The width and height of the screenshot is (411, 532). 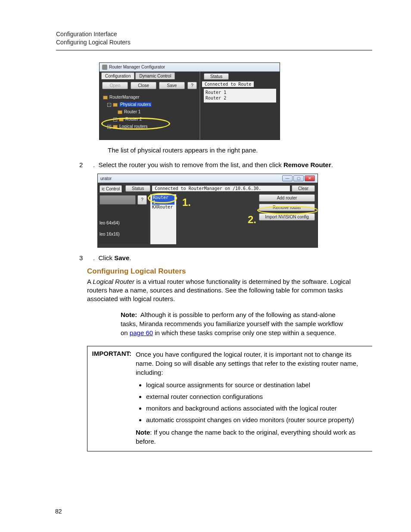 What do you see at coordinates (287, 208) in the screenshot?
I see `remove-router-button: Remove router` at bounding box center [287, 208].